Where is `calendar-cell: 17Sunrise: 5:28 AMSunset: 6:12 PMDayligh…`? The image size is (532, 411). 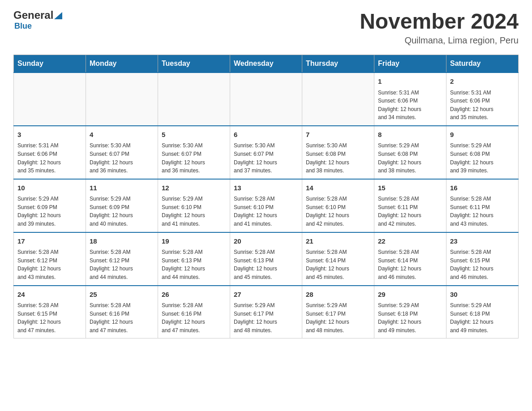 calendar-cell: 17Sunrise: 5:28 AMSunset: 6:12 PMDayligh… is located at coordinates (50, 259).